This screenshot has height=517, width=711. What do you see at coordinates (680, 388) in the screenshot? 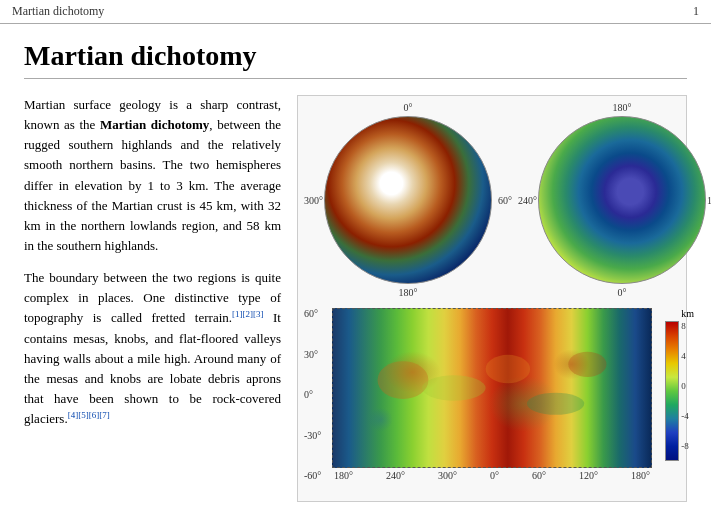
I see `colorbar-area: km 8 4 0 -4 -8` at bounding box center [680, 388].